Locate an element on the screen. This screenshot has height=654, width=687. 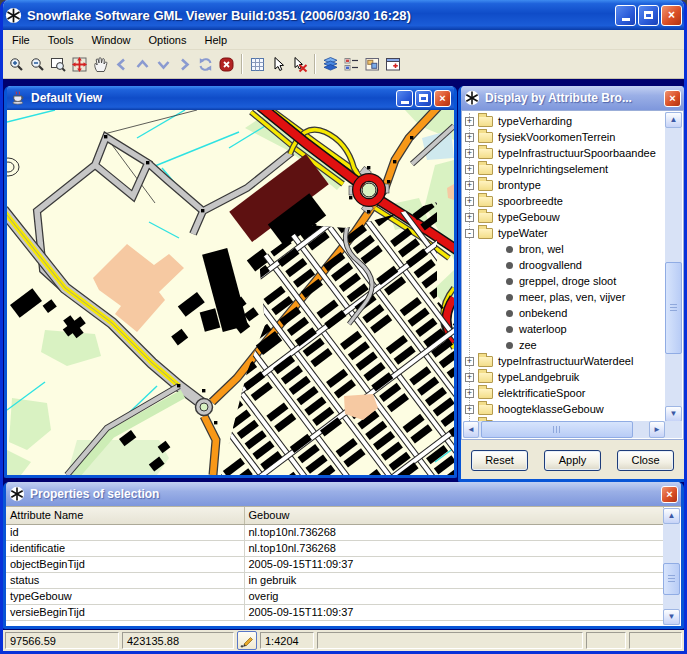
table-row: idnl.top10nl.736268 is located at coordinates (335, 532).